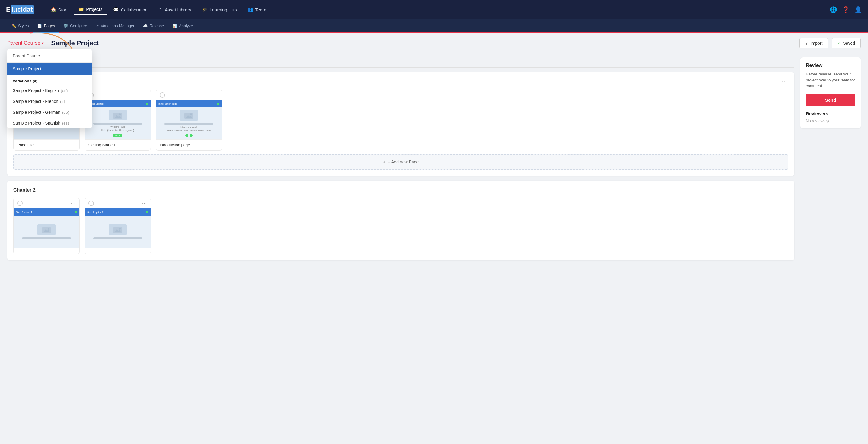  Describe the element at coordinates (118, 228) in the screenshot. I see `page-thumb-5: Step 2 option 2` at that location.